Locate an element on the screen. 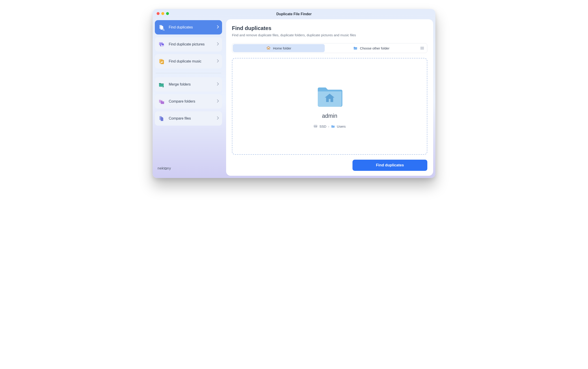 Image resolution: width=588 pixels, height=369 pixels. merge-folders-icon is located at coordinates (162, 84).